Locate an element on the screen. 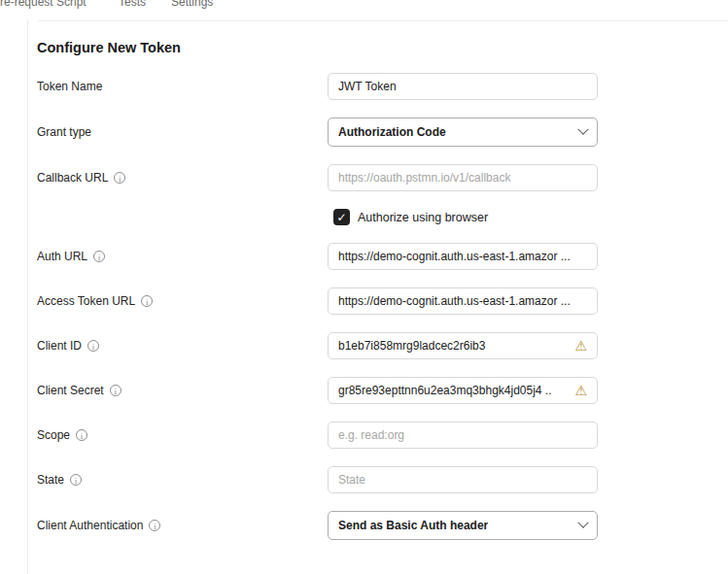 This screenshot has width=728, height=574. state-label: State is located at coordinates (51, 480).